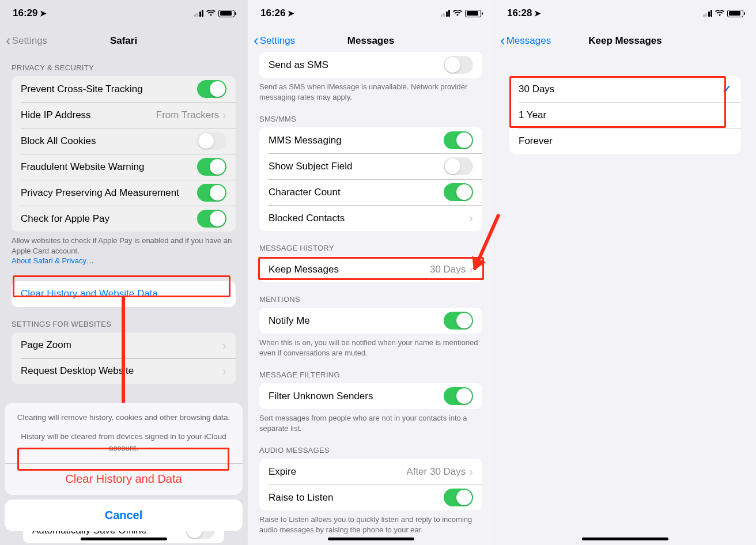 Image resolution: width=756 pixels, height=545 pixels. Describe the element at coordinates (371, 396) in the screenshot. I see `row-filter-unknown: Filter Unknown Senders` at that location.